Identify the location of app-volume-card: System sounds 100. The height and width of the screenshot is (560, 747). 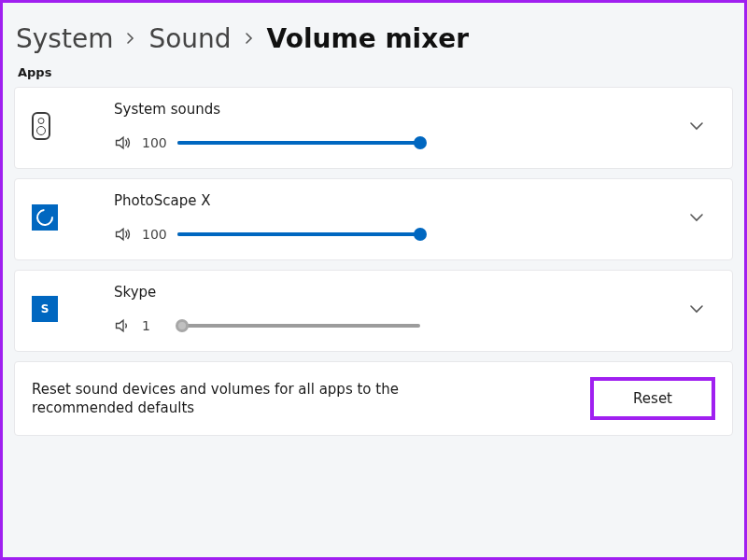
(374, 128).